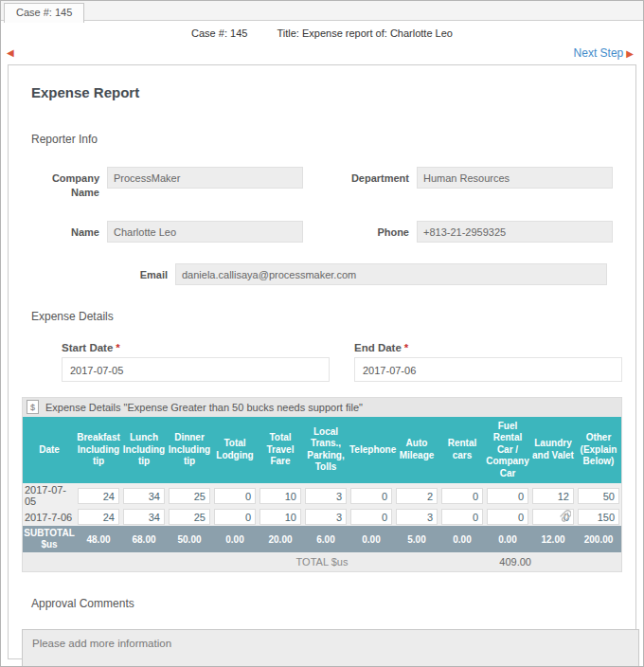 The height and width of the screenshot is (667, 644). What do you see at coordinates (599, 539) in the screenshot?
I see `subtotal-value: 200.00` at bounding box center [599, 539].